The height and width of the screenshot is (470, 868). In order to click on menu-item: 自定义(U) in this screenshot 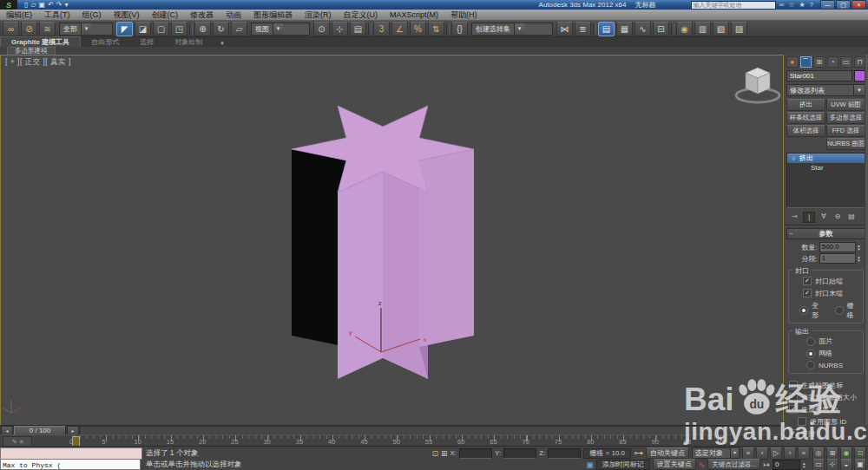, I will do `click(361, 15)`.